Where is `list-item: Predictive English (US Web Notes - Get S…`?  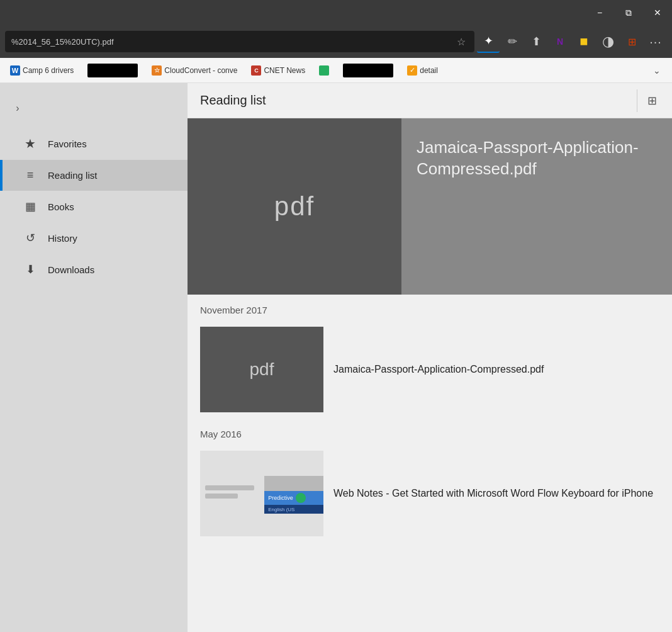
list-item: Predictive English (US Web Notes - Get S… is located at coordinates (430, 494).